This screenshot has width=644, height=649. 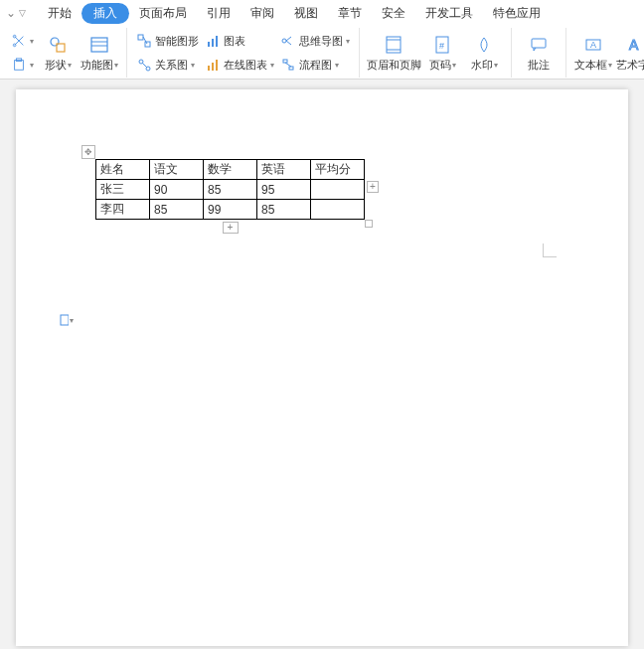 What do you see at coordinates (231, 170) in the screenshot?
I see `th-shuxue: 数学` at bounding box center [231, 170].